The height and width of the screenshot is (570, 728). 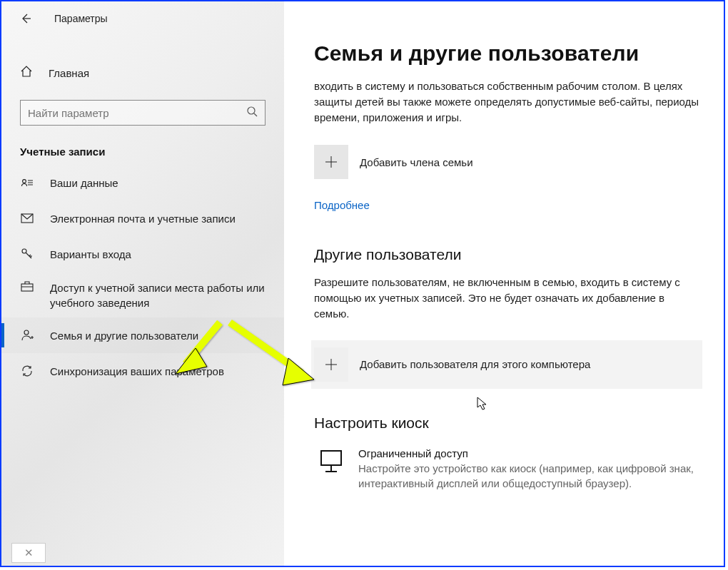 What do you see at coordinates (507, 255) in the screenshot?
I see `other-users-header: Другие пользователи` at bounding box center [507, 255].